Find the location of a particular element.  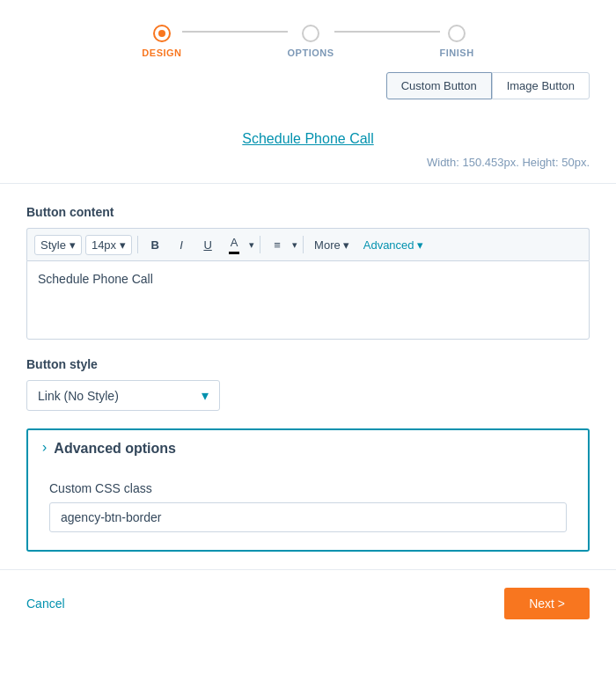

advanced-dropdown: Advanced ▾ is located at coordinates (393, 245).